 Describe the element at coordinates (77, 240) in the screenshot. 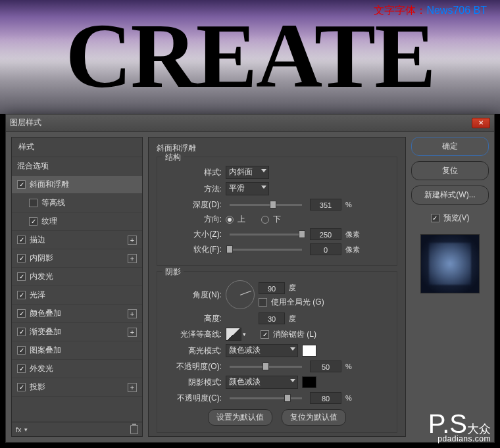

I see `row-stroke: 描边 +` at that location.